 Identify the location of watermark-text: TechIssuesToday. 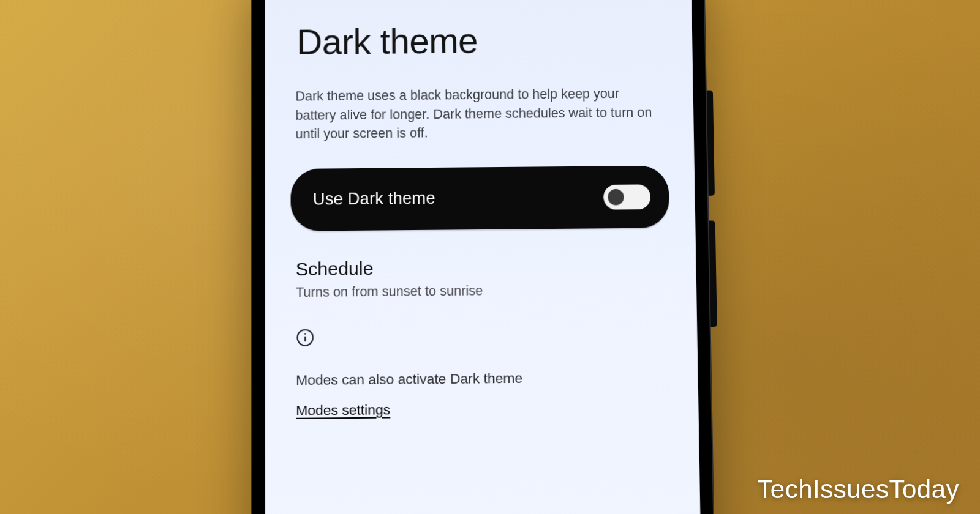
(858, 490).